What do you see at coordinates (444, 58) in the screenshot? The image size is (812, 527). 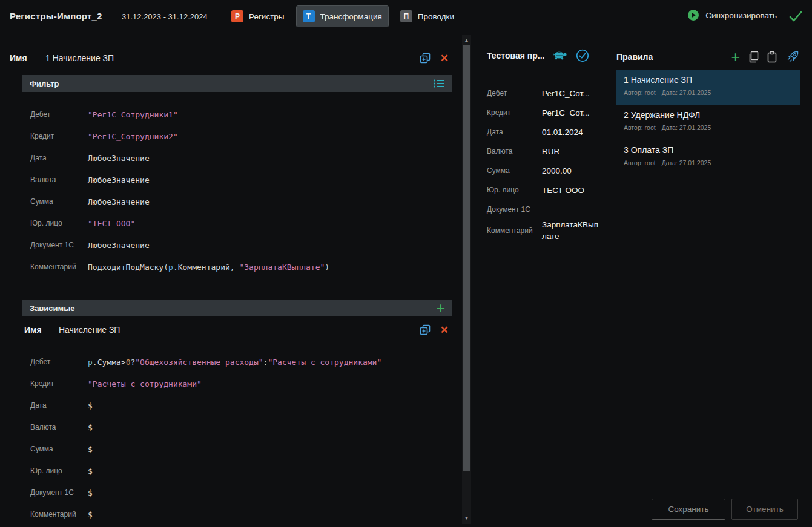 I see `delete-rule-icon: ✕` at bounding box center [444, 58].